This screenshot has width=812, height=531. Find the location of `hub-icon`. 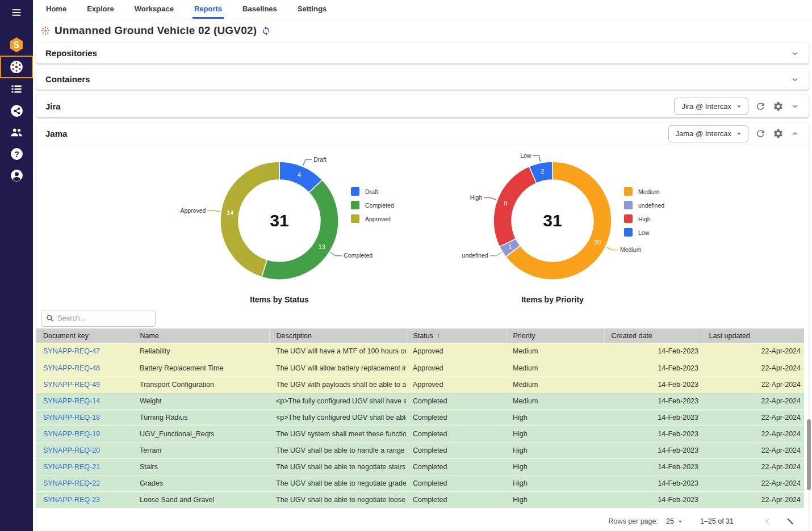

hub-icon is located at coordinates (16, 67).